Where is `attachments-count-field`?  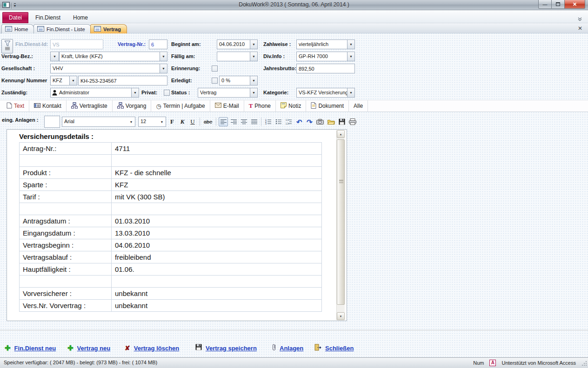
attachments-count-field is located at coordinates (52, 122).